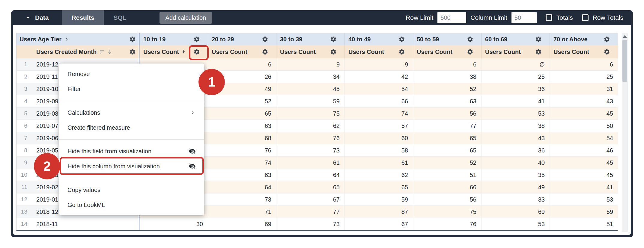 The image size is (644, 248). Describe the element at coordinates (515, 39) in the screenshot. I see `pivot-value-header-60to69: 60 to 69` at that location.